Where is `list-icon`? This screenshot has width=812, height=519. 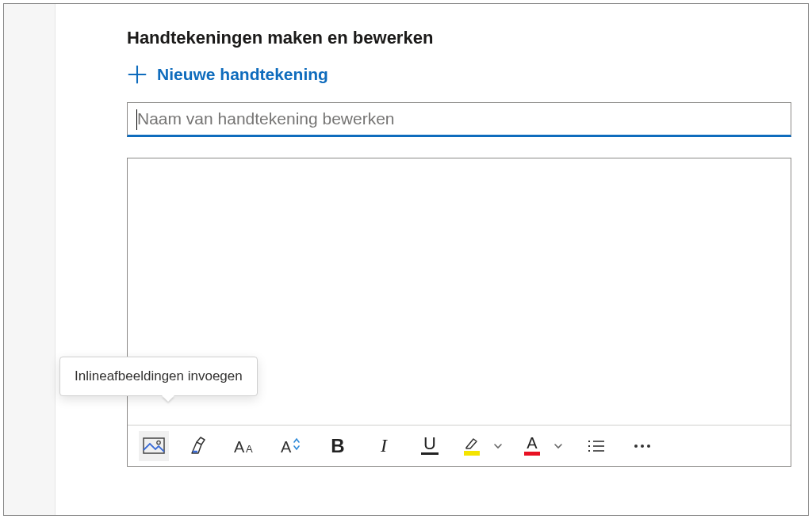
list-icon is located at coordinates (596, 446).